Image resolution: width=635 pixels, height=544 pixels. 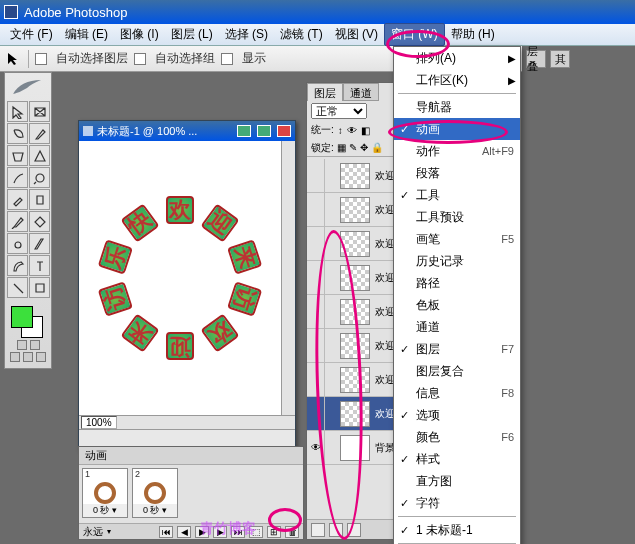 I want to click on window-menu-item: ✓动画, so click(x=457, y=129).